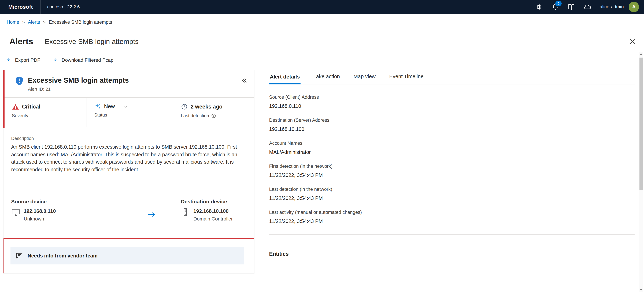 The height and width of the screenshot is (292, 644). What do you see at coordinates (641, 290) in the screenshot?
I see `scroll-down-arrow` at bounding box center [641, 290].